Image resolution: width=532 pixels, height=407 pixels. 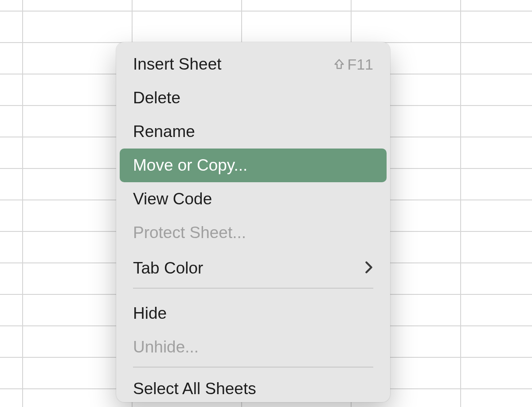 What do you see at coordinates (195, 389) in the screenshot?
I see `menu-item-label: Select All Sheets` at bounding box center [195, 389].